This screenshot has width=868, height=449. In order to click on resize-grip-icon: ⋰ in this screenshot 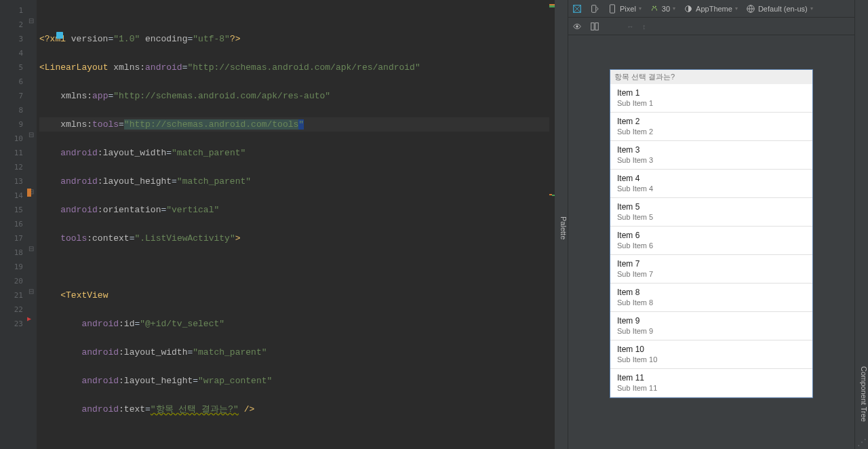, I will do `click(862, 442)`.